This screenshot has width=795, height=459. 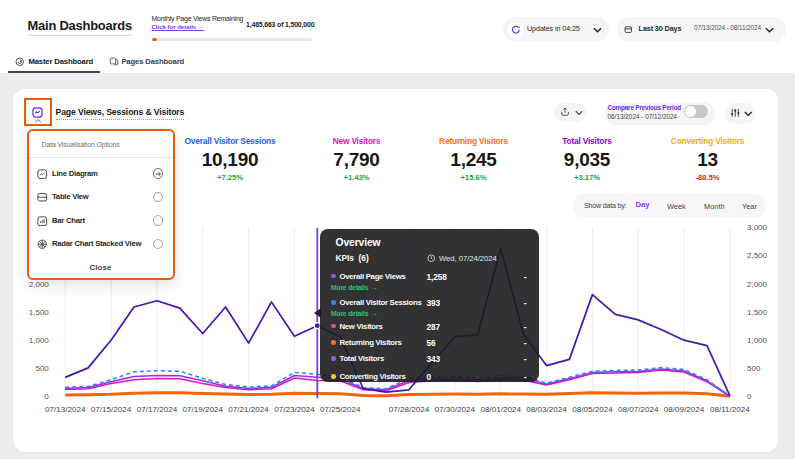 I want to click on svg-text: 08/07/2024, so click(x=638, y=410).